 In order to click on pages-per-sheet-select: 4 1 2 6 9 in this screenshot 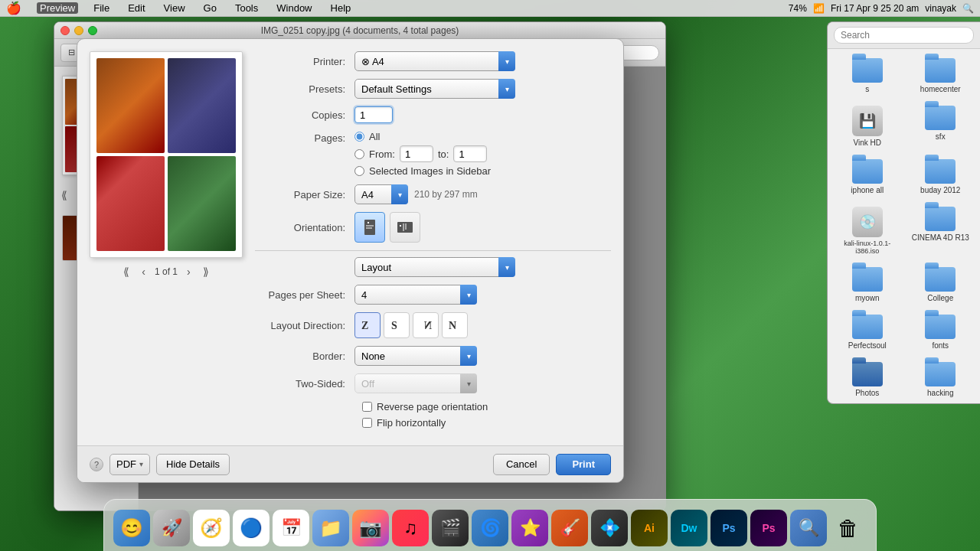, I will do `click(416, 295)`.